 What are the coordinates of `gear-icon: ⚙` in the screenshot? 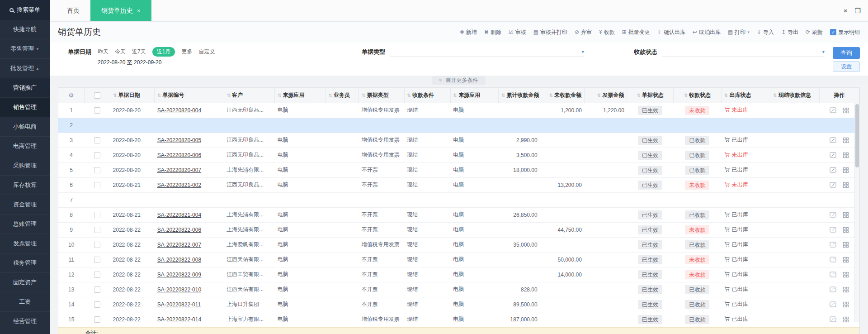 It's located at (71, 95).